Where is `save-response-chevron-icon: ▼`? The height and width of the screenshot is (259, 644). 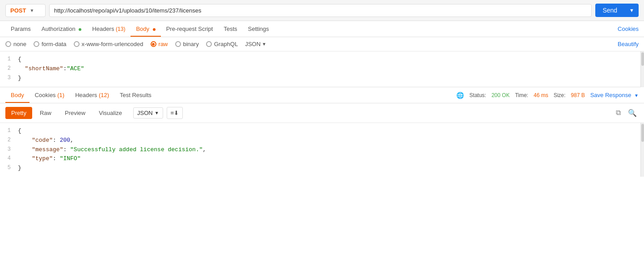 save-response-chevron-icon: ▼ is located at coordinates (636, 96).